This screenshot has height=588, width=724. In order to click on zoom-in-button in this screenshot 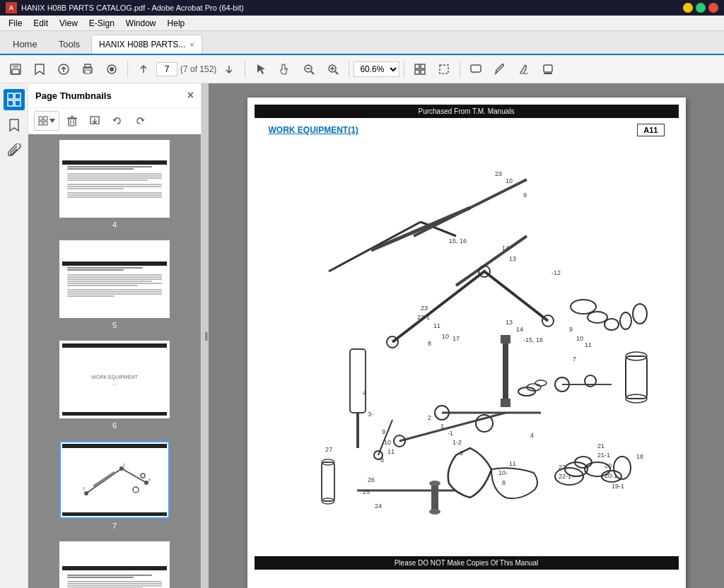, I will do `click(333, 69)`.